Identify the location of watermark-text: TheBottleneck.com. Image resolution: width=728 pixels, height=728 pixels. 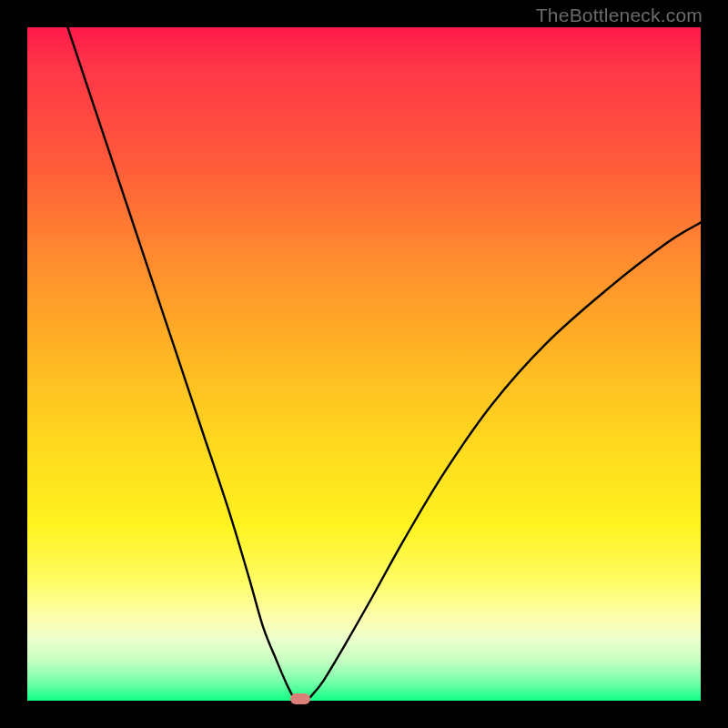
(619, 15).